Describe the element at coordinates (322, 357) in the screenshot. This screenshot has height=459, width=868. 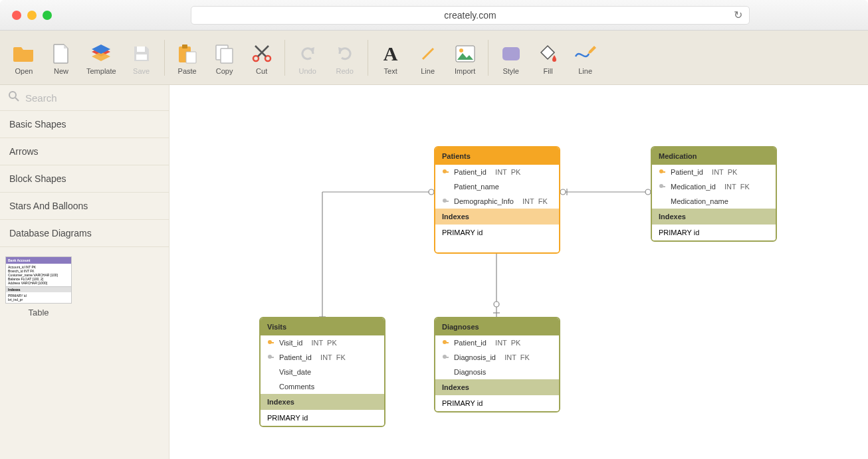
I see `table-row: Patient_id INT FK` at that location.